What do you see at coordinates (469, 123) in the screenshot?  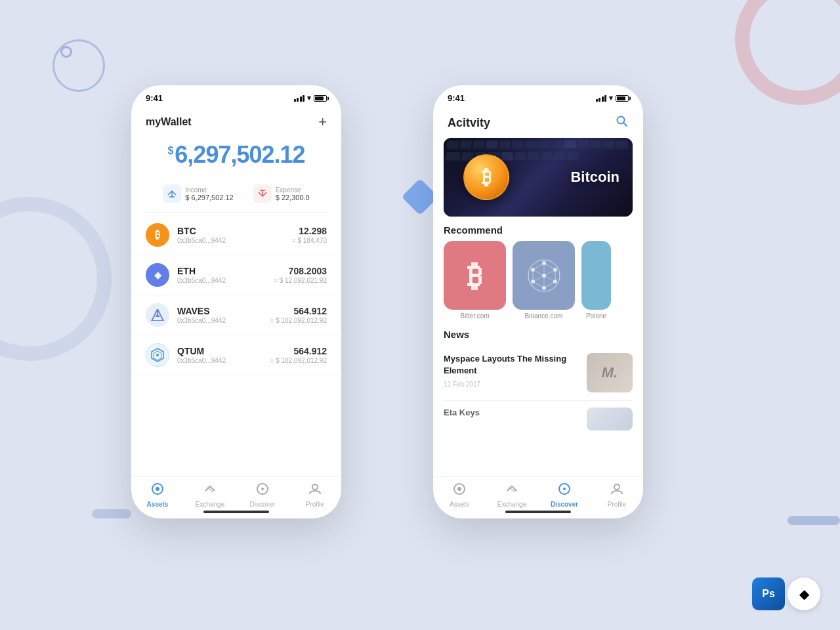 I see `activity-title: Acitvity` at bounding box center [469, 123].